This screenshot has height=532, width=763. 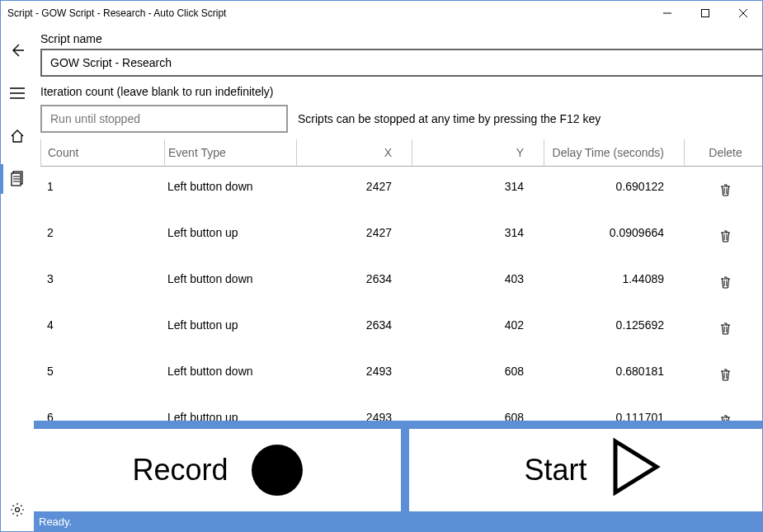 I want to click on cell-y: 402, so click(x=478, y=328).